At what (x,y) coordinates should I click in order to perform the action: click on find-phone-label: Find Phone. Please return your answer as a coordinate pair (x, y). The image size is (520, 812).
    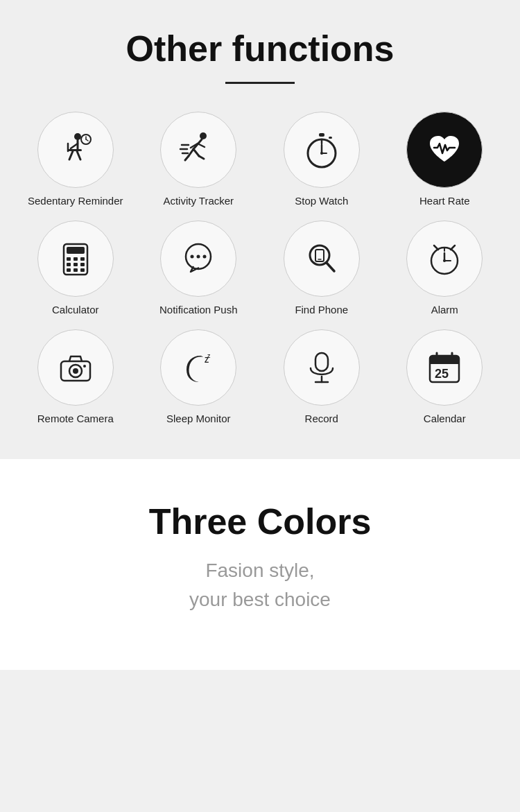
    Looking at the image, I should click on (322, 309).